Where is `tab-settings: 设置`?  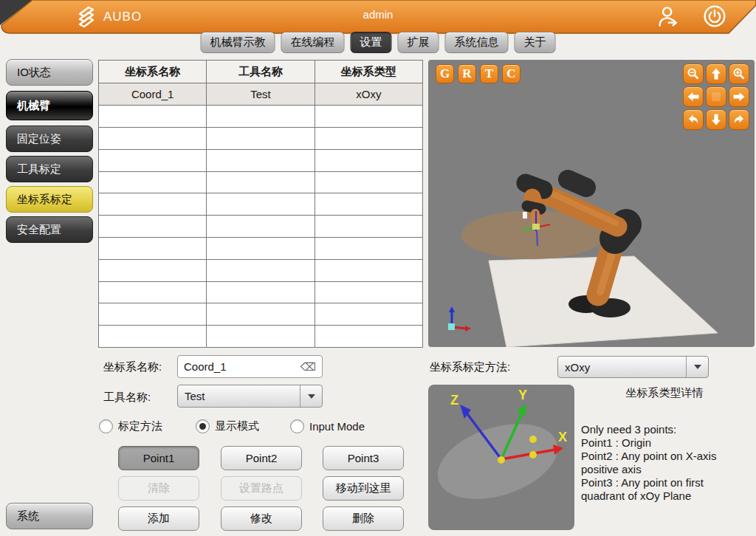 tab-settings: 设置 is located at coordinates (371, 43).